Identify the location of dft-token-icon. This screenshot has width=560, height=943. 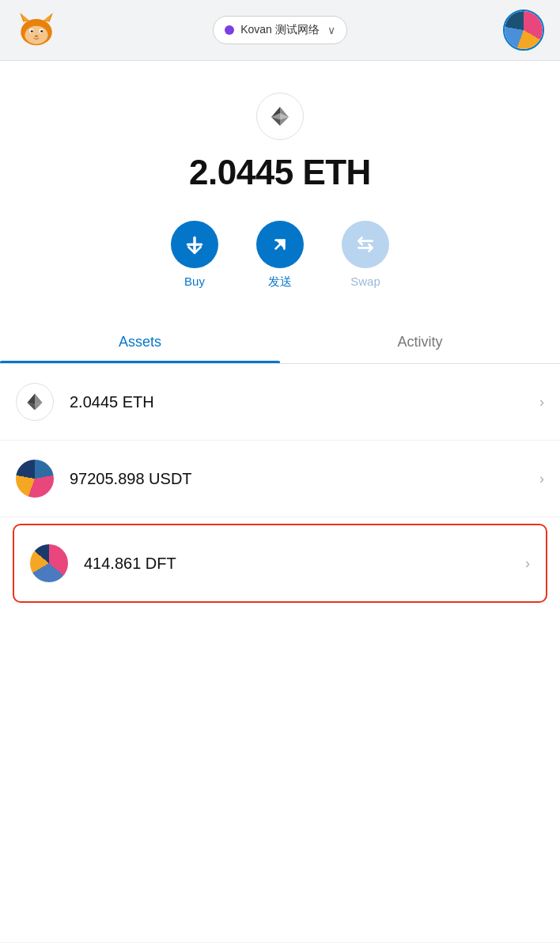
(49, 563).